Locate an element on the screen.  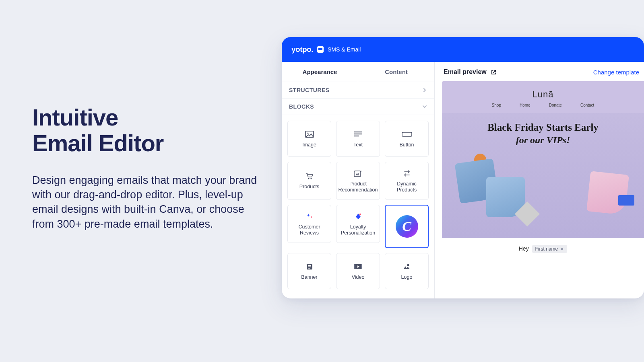
section-structures: STRUCTURES is located at coordinates (358, 90).